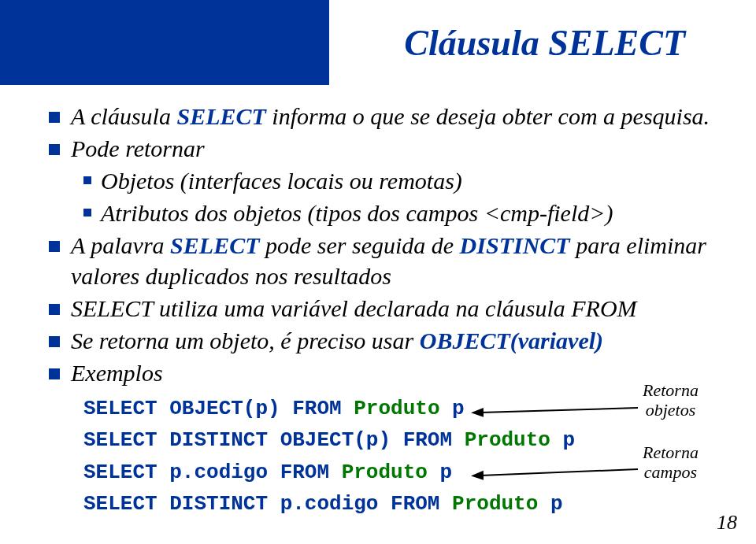  What do you see at coordinates (397, 181) in the screenshot?
I see `sub-bullet-item: Objetos (interfaces locais ou remotas)` at bounding box center [397, 181].